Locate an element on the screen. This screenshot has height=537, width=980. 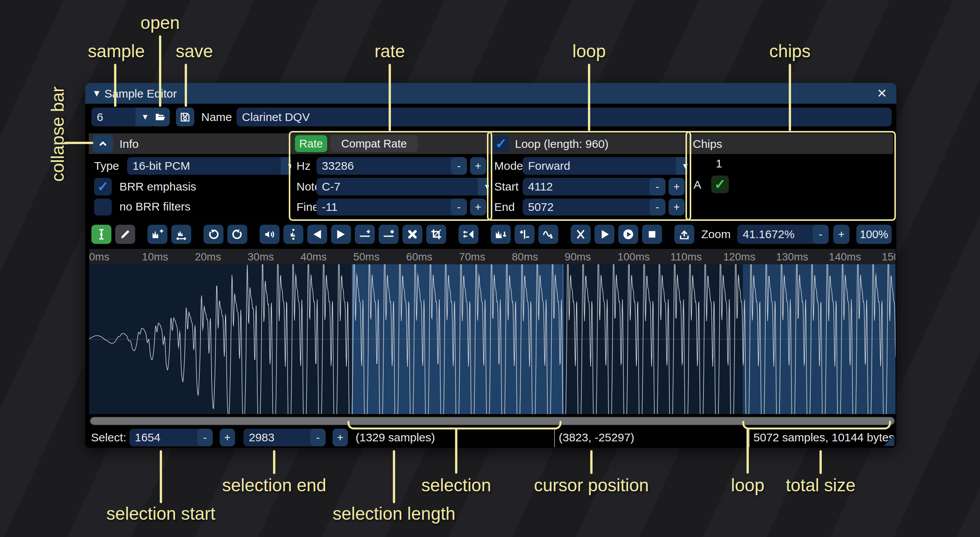
resize-button is located at coordinates (157, 234).